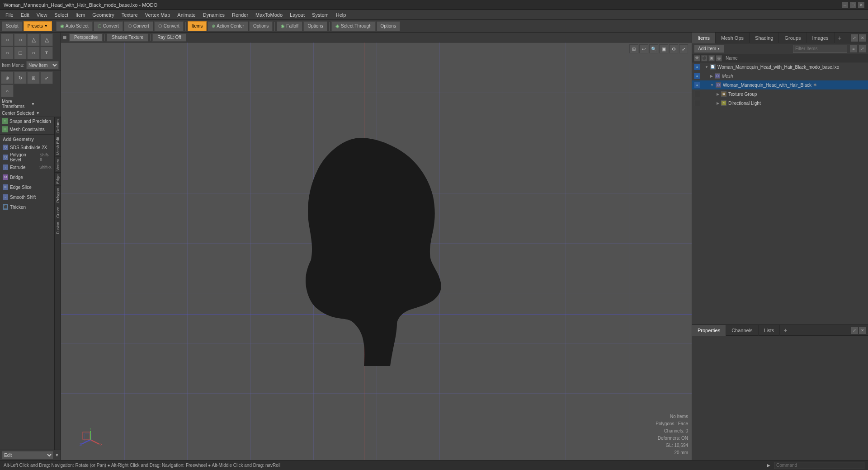 Image resolution: width=868 pixels, height=470 pixels. Describe the element at coordinates (58, 146) in the screenshot. I see `vtab-mesh-edit: Mesh Edit` at that location.